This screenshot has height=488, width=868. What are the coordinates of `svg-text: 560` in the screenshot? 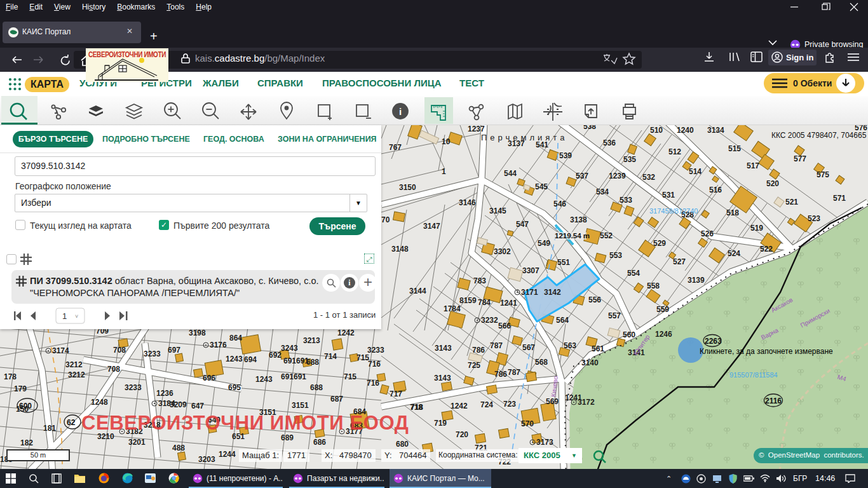 It's located at (629, 335).